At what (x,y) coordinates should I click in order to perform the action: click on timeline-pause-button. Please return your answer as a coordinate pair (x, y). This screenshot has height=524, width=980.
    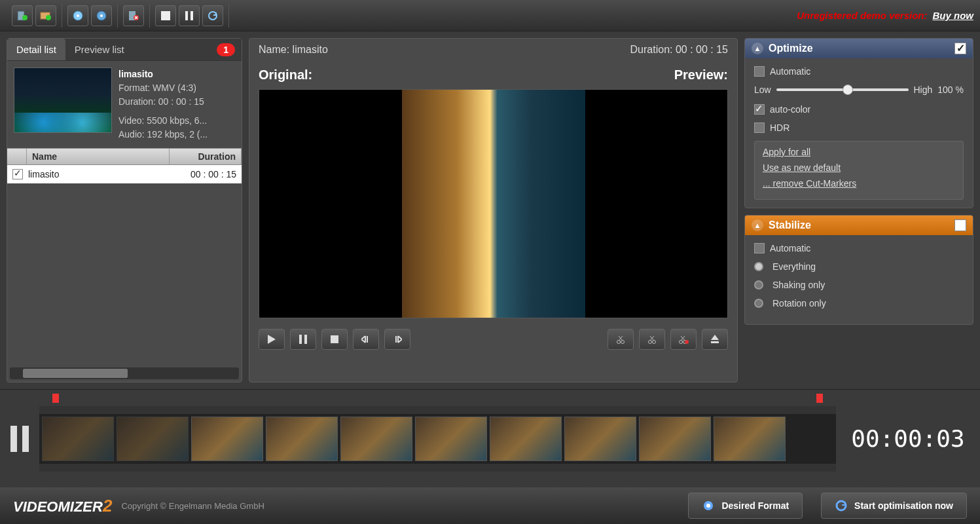
    Looking at the image, I should click on (20, 439).